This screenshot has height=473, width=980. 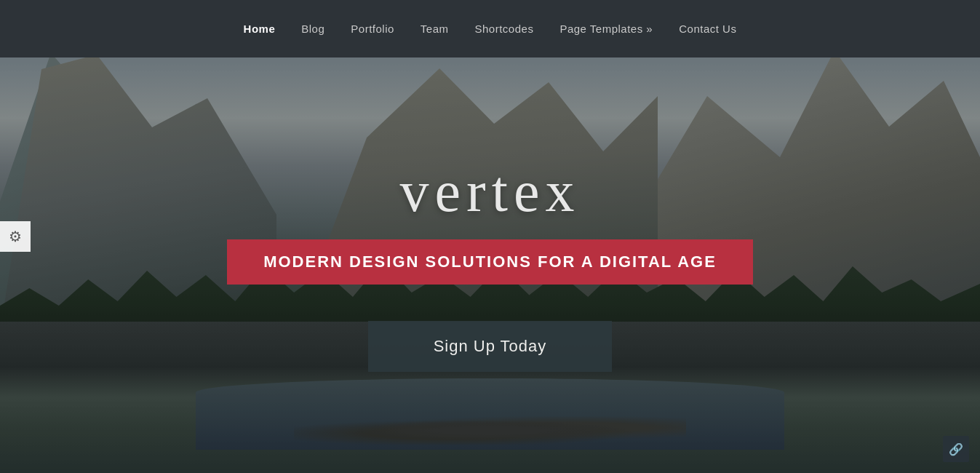 What do you see at coordinates (707, 29) in the screenshot?
I see `nav-item-contact: Contact Us` at bounding box center [707, 29].